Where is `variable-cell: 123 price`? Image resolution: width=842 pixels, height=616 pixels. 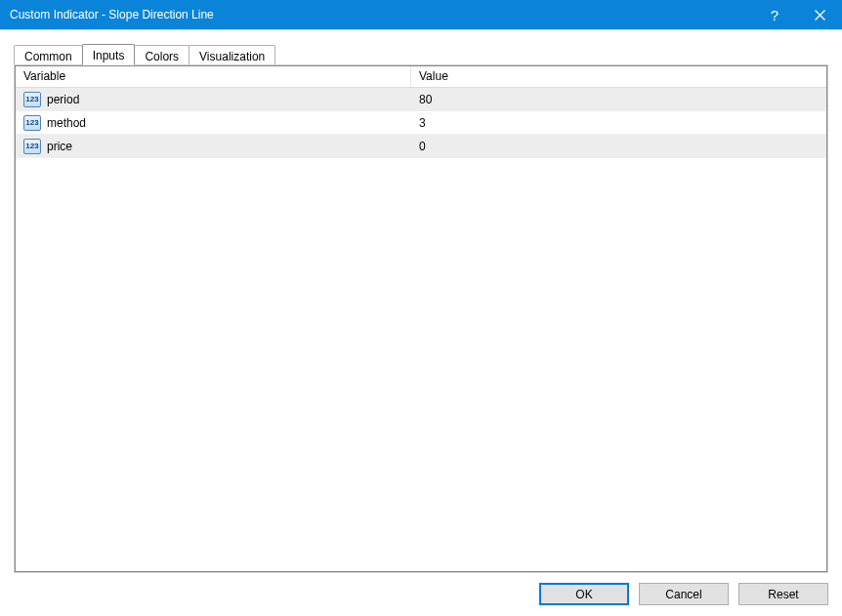 variable-cell: 123 price is located at coordinates (213, 146).